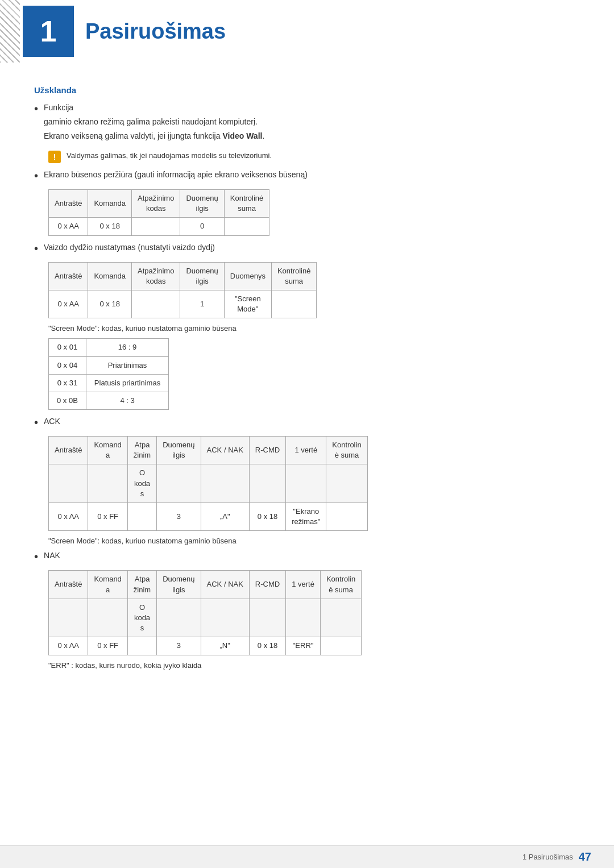 This screenshot has width=614, height=868. What do you see at coordinates (179, 584) in the screenshot?
I see `th-nak-duomenu: Duomenųilgis` at bounding box center [179, 584].